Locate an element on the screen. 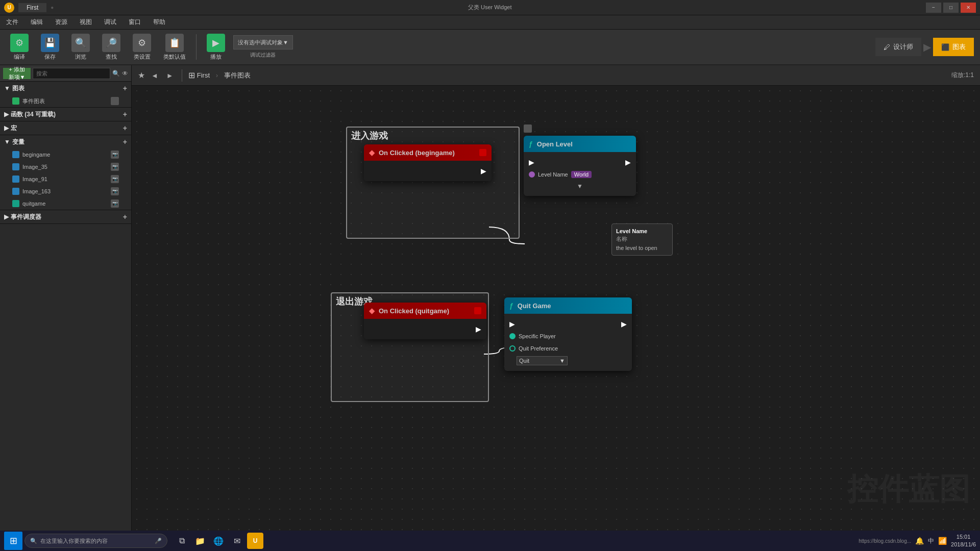 This screenshot has width=980, height=551. forward-button: ► is located at coordinates (170, 76).